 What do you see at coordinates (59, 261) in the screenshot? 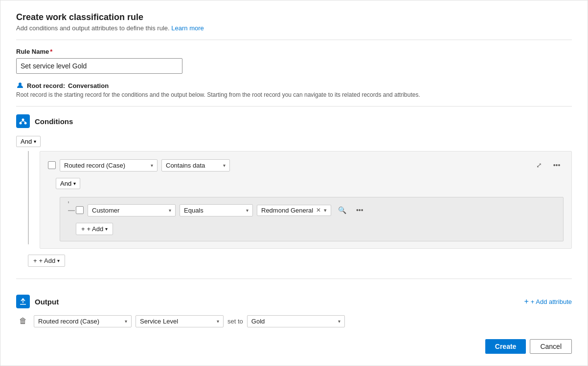
I see `outer-add-chevron: ▾` at bounding box center [59, 261].